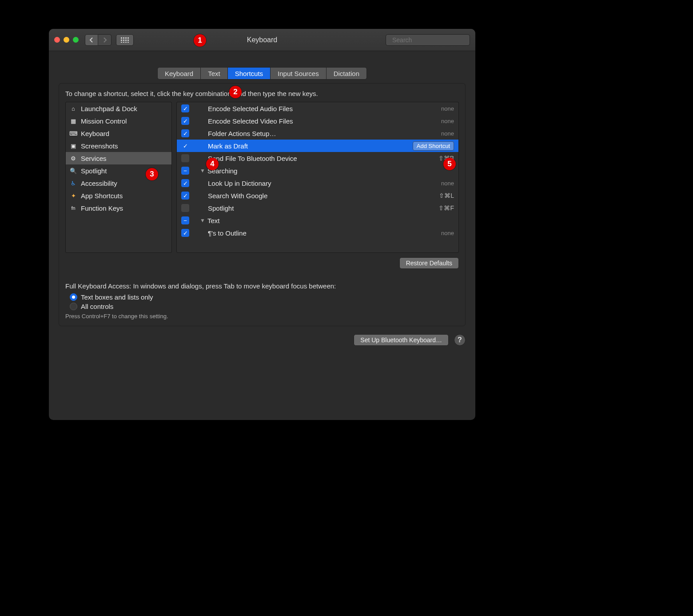  I want to click on shortcut-row: ✓Encode Selected Audio Filesnone, so click(318, 108).